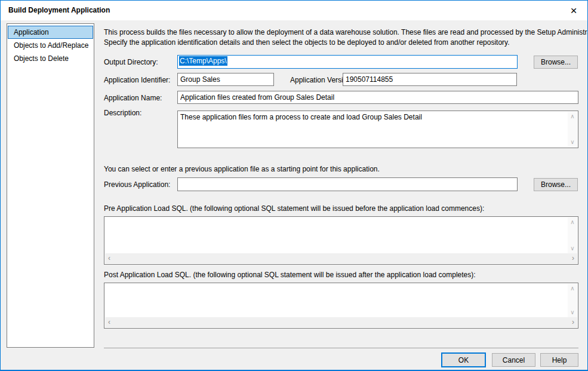  What do you see at coordinates (307, 42) in the screenshot?
I see `intro-line-2: Specify the application identification d…` at bounding box center [307, 42].